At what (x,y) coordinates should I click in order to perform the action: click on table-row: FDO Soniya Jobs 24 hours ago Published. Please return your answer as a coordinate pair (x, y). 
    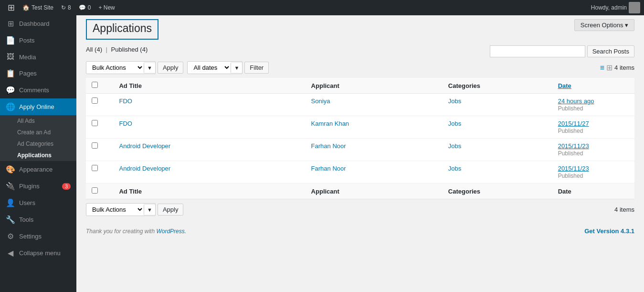
    Looking at the image, I should click on (360, 105).